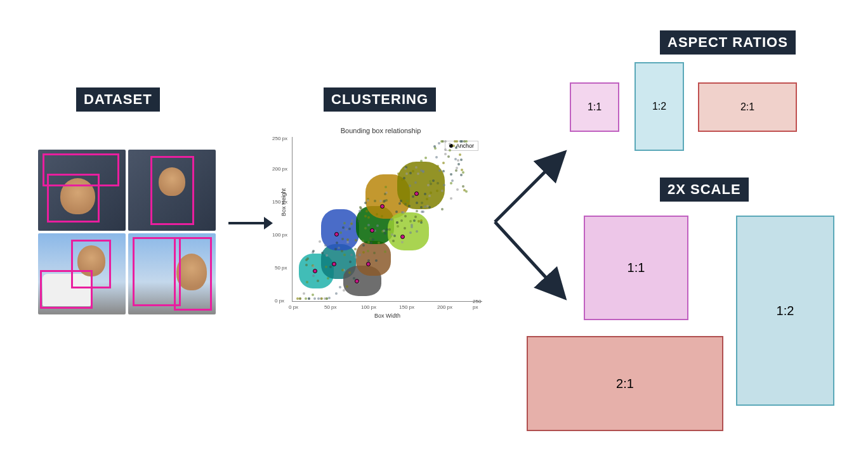  Describe the element at coordinates (747, 107) in the screenshot. I see `aspect-box-2-1: 2:1` at that location.